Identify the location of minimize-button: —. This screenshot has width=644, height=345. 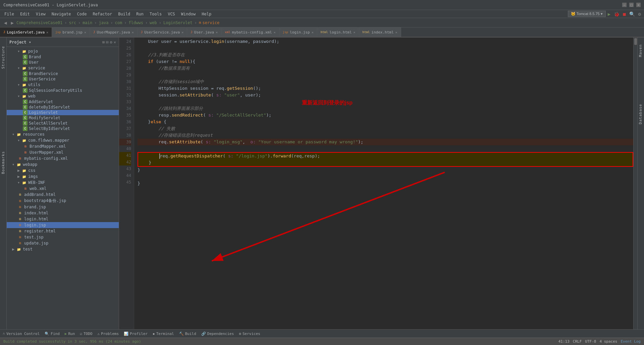
(625, 5).